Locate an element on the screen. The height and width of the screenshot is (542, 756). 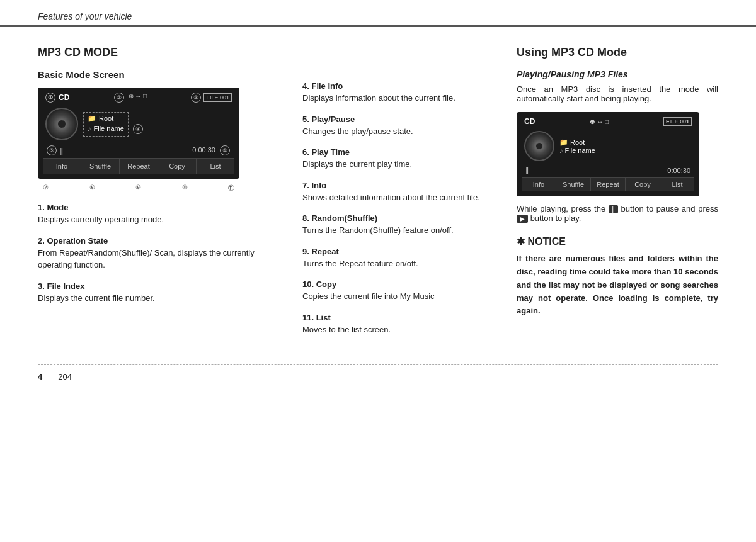
desc-10-title: 10. Copy is located at coordinates (403, 285).